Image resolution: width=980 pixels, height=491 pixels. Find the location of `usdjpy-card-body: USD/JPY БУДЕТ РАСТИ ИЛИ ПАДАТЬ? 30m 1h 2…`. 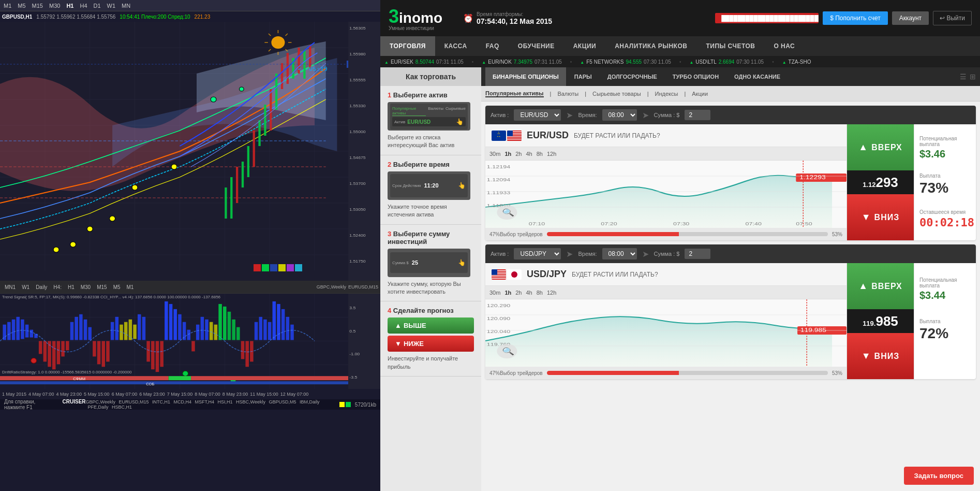

usdjpy-card-body: USD/JPY БУДЕТ РАСТИ ИЛИ ПАДАТЬ? 30m 1h 2… is located at coordinates (731, 321).